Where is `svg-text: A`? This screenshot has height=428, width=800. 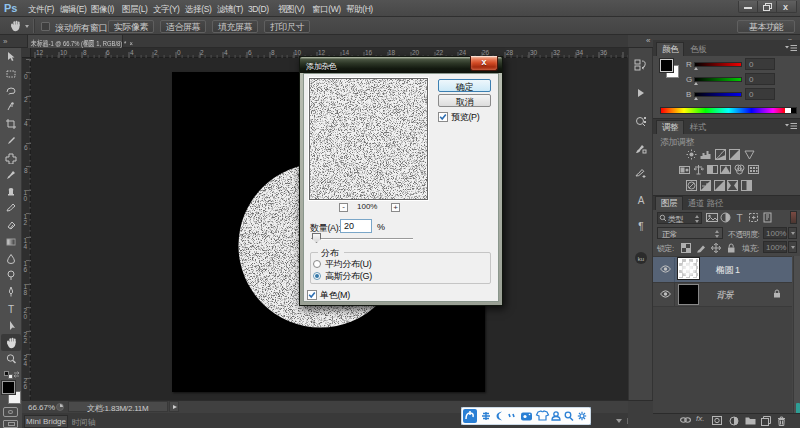 svg-text: A is located at coordinates (642, 200).